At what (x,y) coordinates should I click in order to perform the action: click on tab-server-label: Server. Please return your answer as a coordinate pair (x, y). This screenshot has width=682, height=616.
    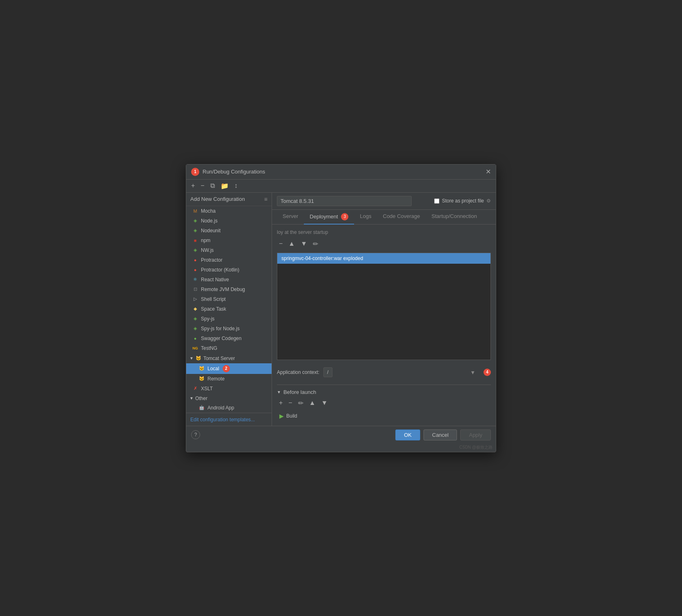
    Looking at the image, I should click on (290, 216).